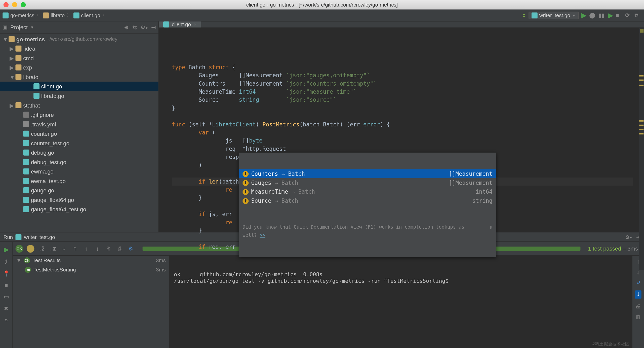  I want to click on completion-tip: Did you know that Quick Documentation Vi…, so click(368, 231).